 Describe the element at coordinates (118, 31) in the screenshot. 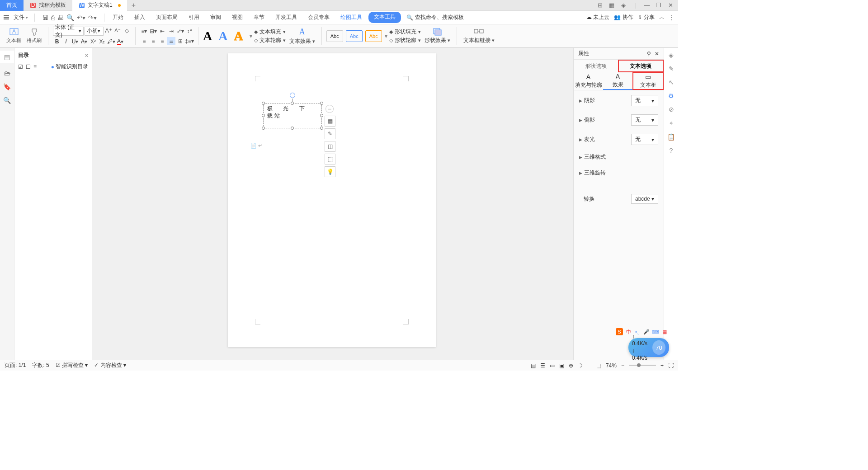

I see `shrink-font-icon: A⁻` at that location.